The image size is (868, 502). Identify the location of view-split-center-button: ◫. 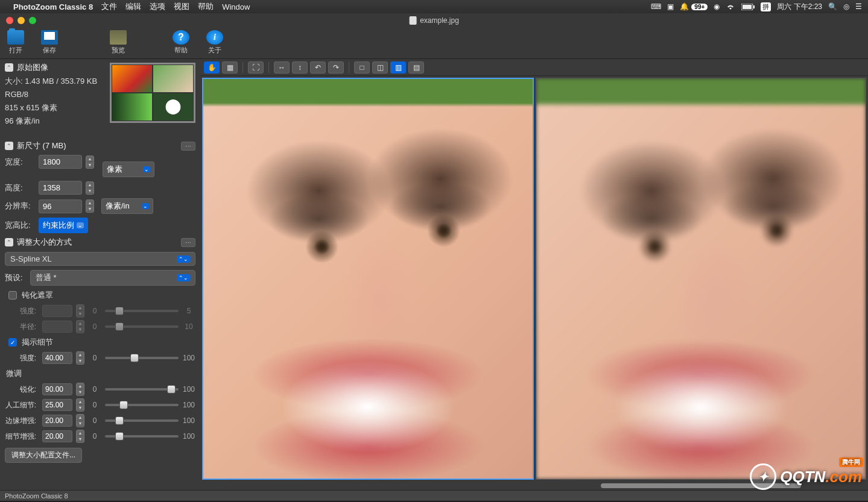
(380, 67).